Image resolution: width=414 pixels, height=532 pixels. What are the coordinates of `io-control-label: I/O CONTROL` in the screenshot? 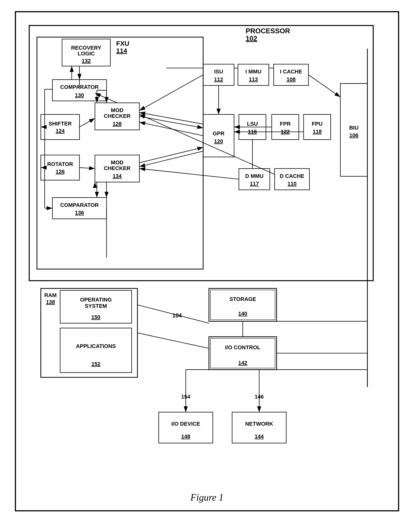 It's located at (243, 347).